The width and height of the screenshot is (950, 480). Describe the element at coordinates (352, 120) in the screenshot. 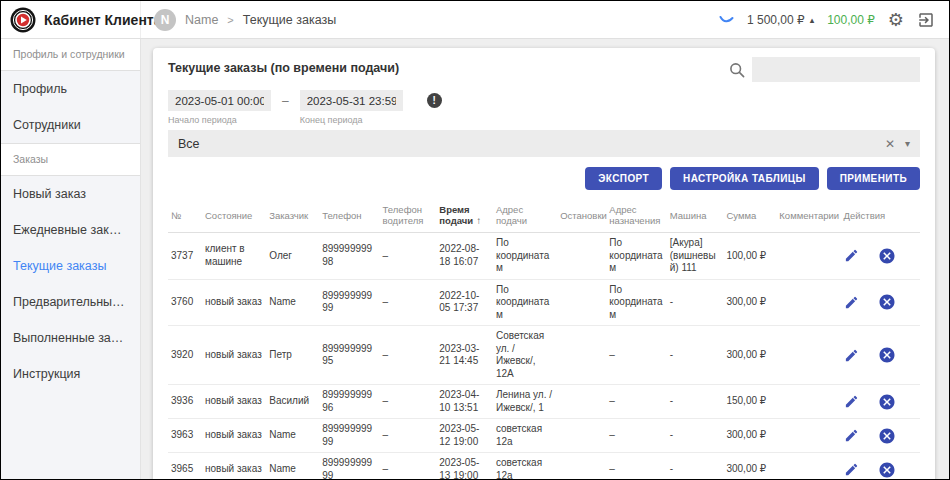

I see `period-end-label: Конец периода` at that location.